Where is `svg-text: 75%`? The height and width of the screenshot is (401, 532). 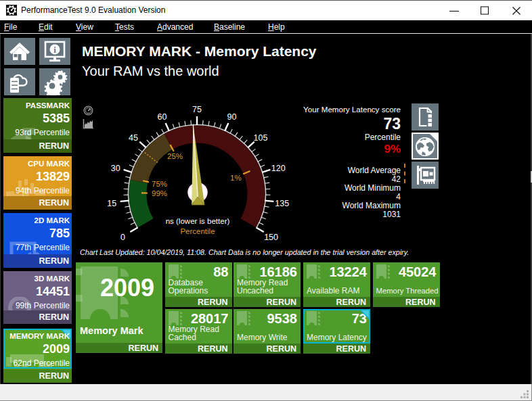 svg-text: 75% is located at coordinates (160, 184).